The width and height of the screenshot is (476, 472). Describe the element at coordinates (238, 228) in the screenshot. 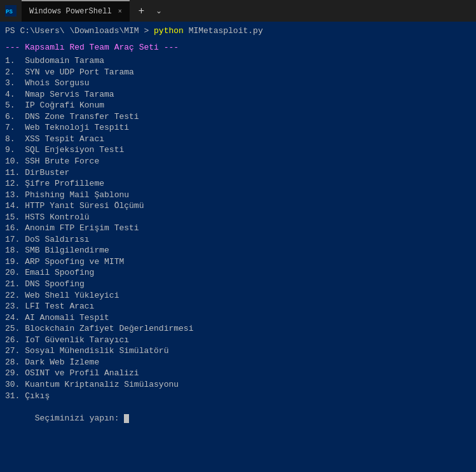

I see `menu-item: 16. Anonim FTP Erişim Testi` at that location.